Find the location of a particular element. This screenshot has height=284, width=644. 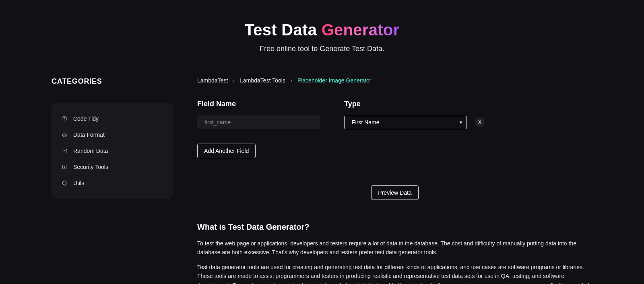

sidebar-item-label: Code Tidy is located at coordinates (86, 119).